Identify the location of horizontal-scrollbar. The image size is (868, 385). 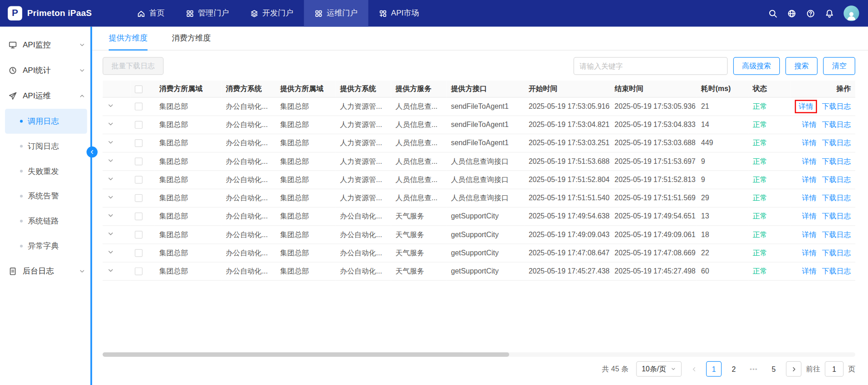
(479, 355).